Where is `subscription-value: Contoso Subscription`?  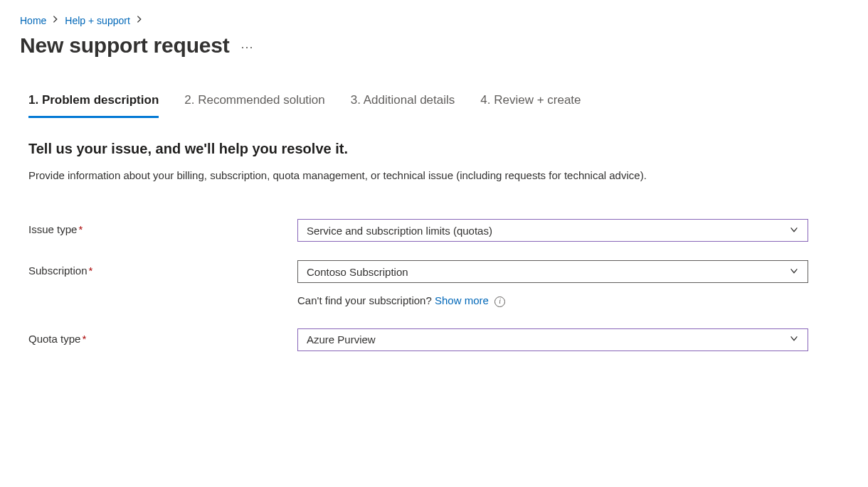
subscription-value: Contoso Subscription is located at coordinates (357, 272).